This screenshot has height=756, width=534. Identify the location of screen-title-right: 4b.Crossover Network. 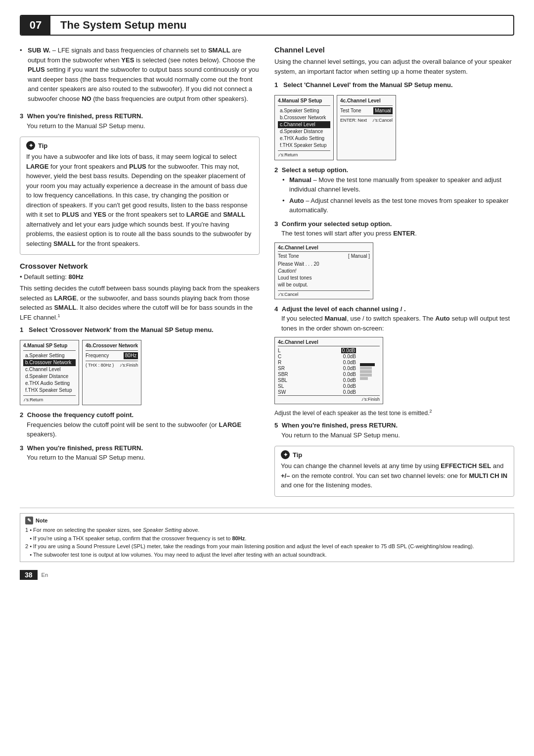
(112, 346).